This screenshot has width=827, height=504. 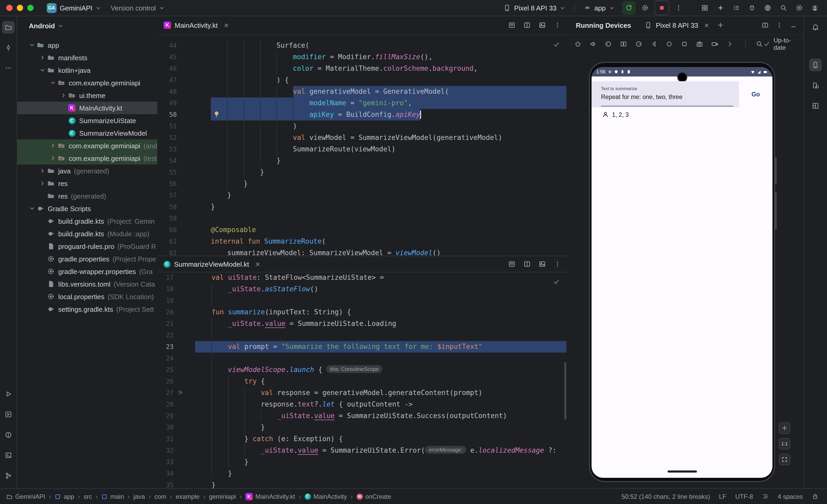 I want to click on breadcrumb-oncreate: monCreate, so click(x=374, y=496).